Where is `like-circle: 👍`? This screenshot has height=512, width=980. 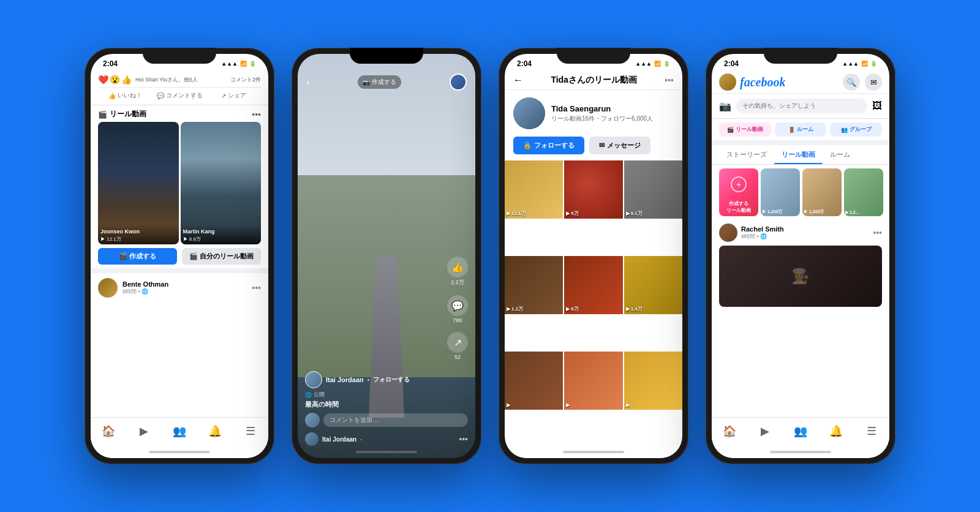
like-circle: 👍 is located at coordinates (458, 267).